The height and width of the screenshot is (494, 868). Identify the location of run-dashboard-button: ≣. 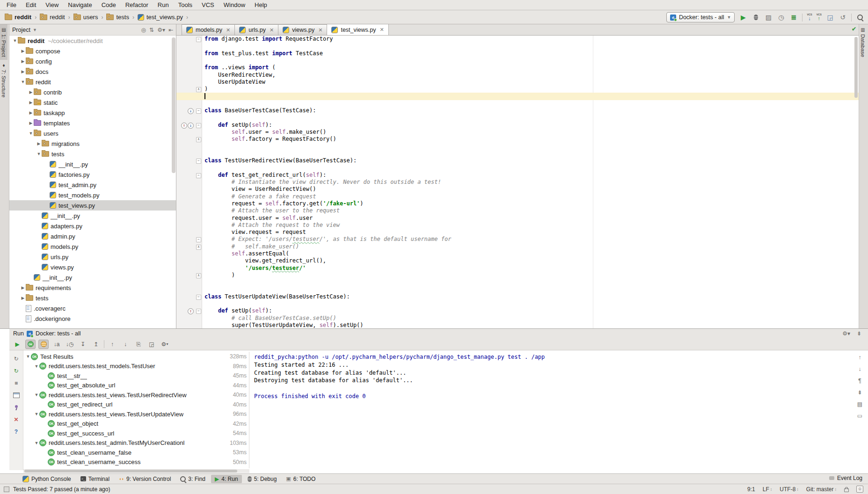
(794, 17).